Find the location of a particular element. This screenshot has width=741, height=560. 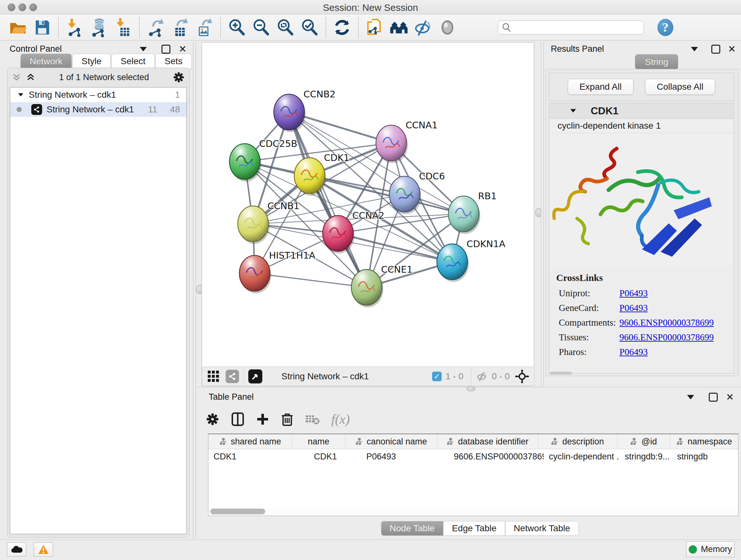

network-node-CCNA2 is located at coordinates (338, 235).